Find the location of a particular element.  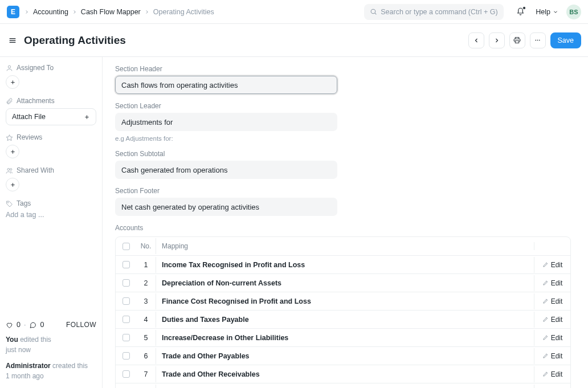

like-count: 0 is located at coordinates (18, 325).